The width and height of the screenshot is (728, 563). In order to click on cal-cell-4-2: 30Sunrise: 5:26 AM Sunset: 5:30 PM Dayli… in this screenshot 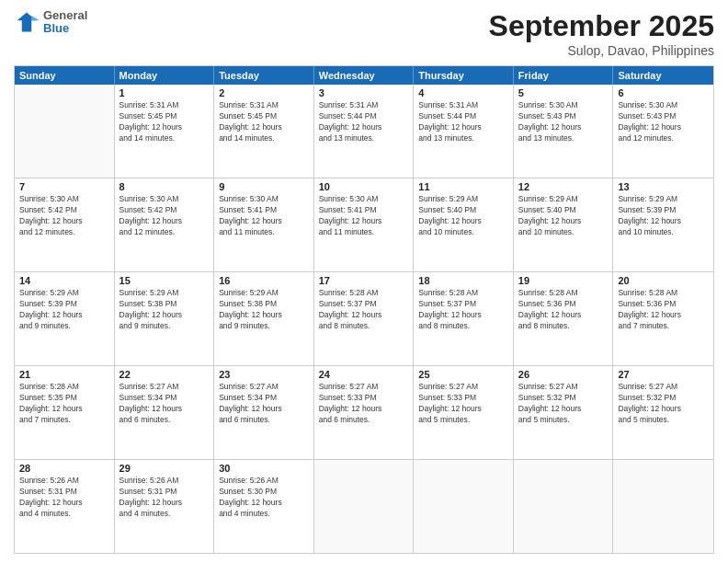, I will do `click(265, 506)`.